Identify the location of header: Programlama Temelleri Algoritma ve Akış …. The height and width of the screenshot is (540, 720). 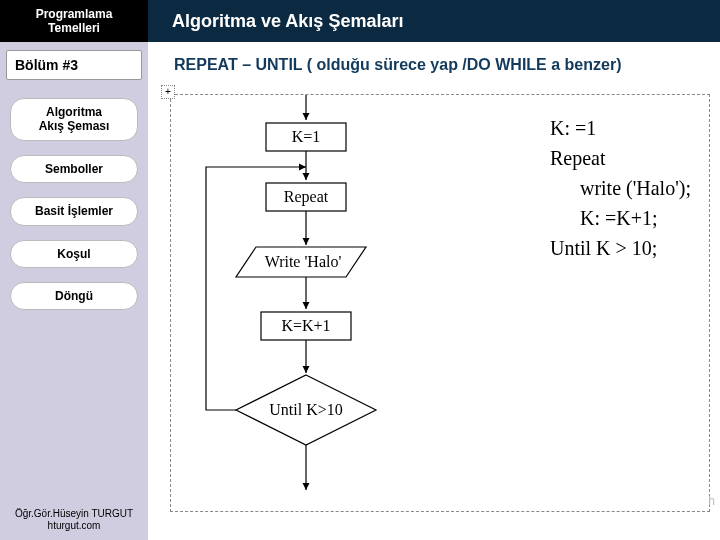
(360, 21).